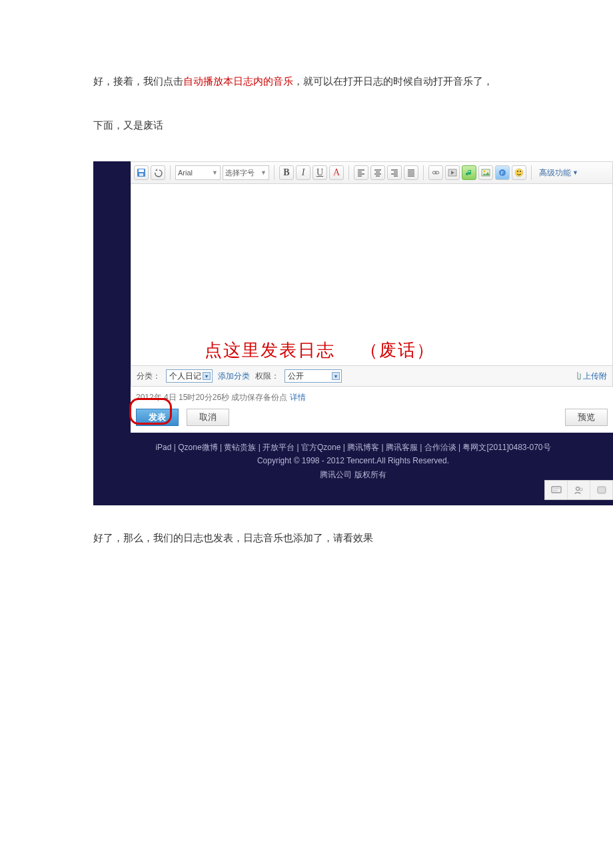 Image resolution: width=613 pixels, height=868 pixels. What do you see at coordinates (240, 173) in the screenshot?
I see `font-size-placeholder: 选择字号` at bounding box center [240, 173].